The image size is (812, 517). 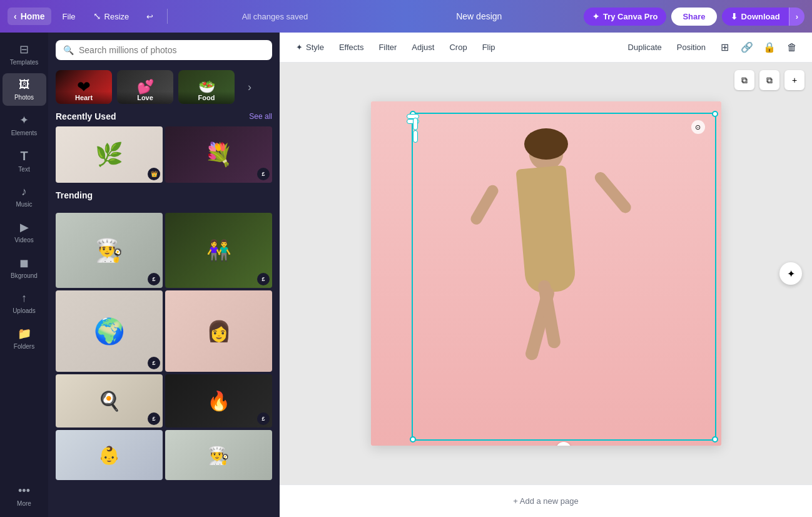 I want to click on uploads-icon: ↑, so click(x=24, y=298).